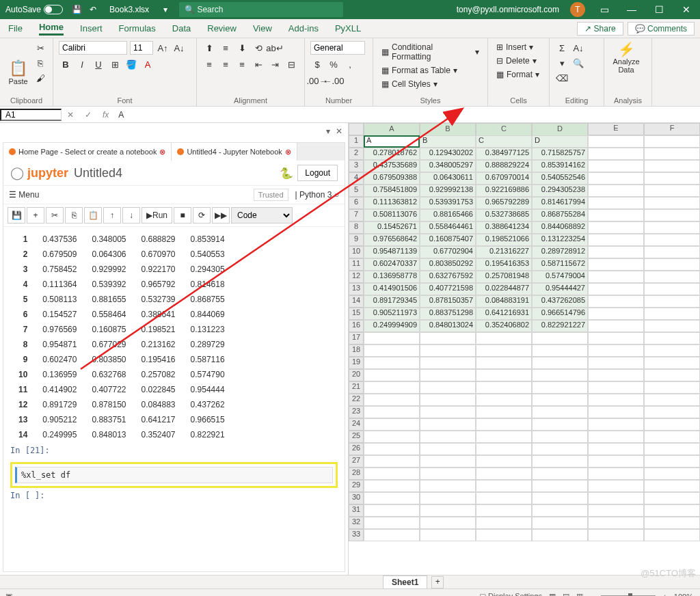  I want to click on move-down-button: ↓, so click(131, 215).